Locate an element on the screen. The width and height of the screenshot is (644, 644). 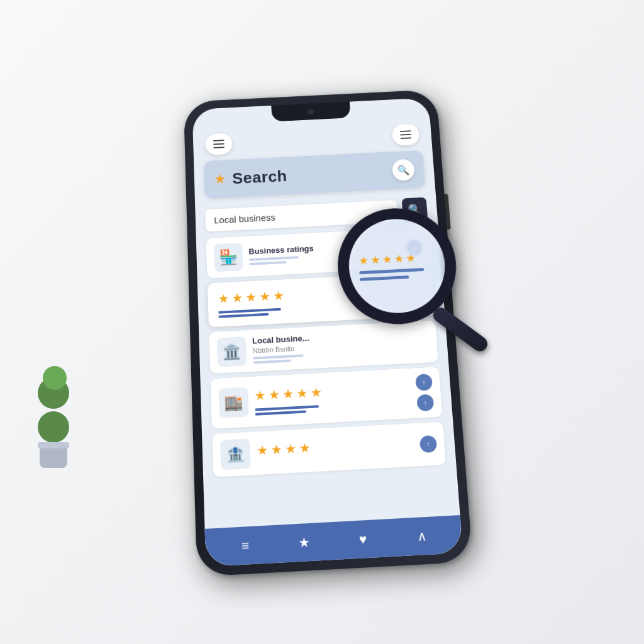
action-btn-info: ↑ is located at coordinates (425, 402).